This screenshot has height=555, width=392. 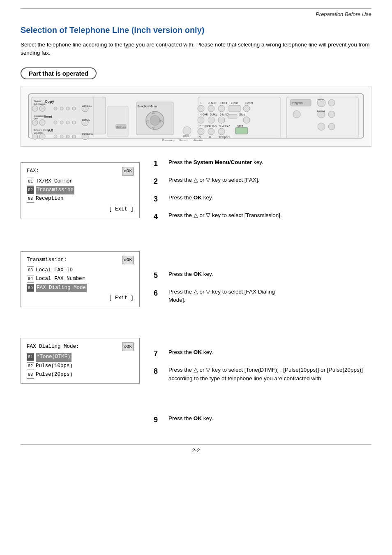 I want to click on lcd1-ok: ◇OK, so click(x=128, y=171).